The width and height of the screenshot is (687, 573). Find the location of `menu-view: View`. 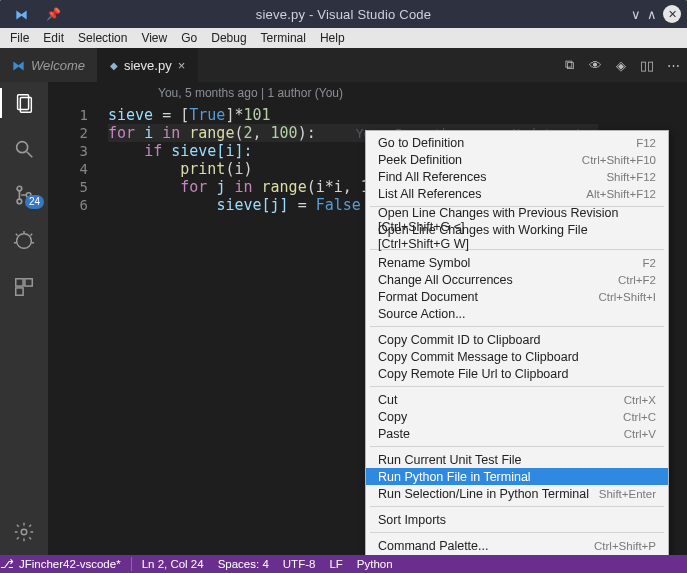

menu-view: View is located at coordinates (154, 38).